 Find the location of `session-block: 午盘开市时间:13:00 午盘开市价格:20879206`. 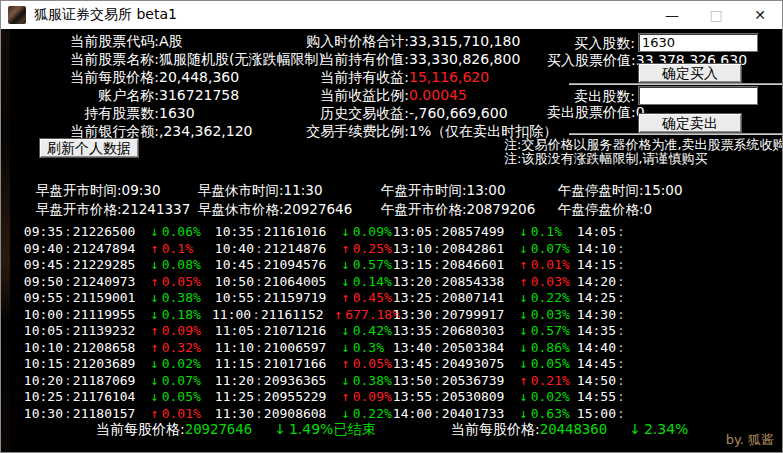

session-block: 午盘开市时间:13:00 午盘开市价格:20879206 is located at coordinates (468, 200).